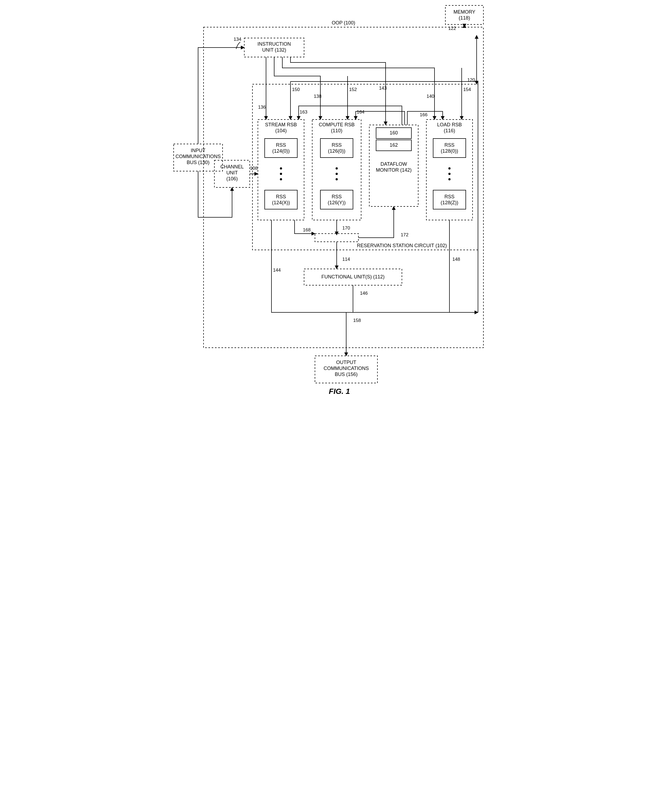  I want to click on svg-text: 120, so click(471, 80).